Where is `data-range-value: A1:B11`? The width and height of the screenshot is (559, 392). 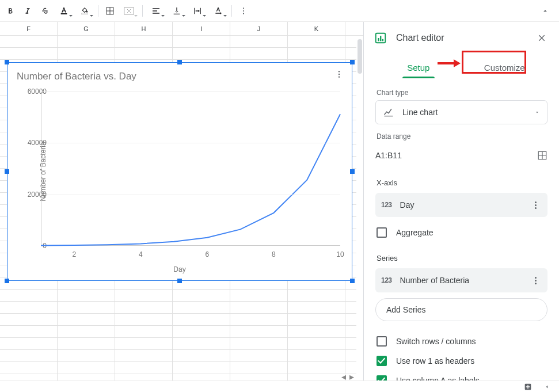
data-range-value: A1:B11 is located at coordinates (389, 155).